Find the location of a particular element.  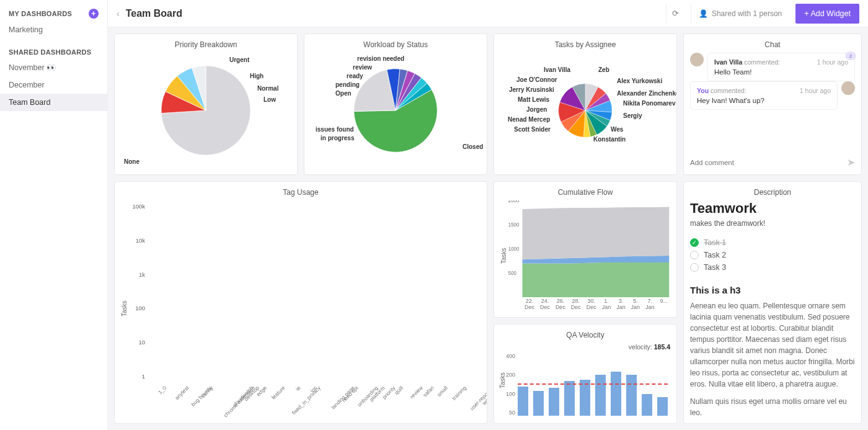

my-dashboards-header: MY DASHBOARDS + is located at coordinates (53, 15).